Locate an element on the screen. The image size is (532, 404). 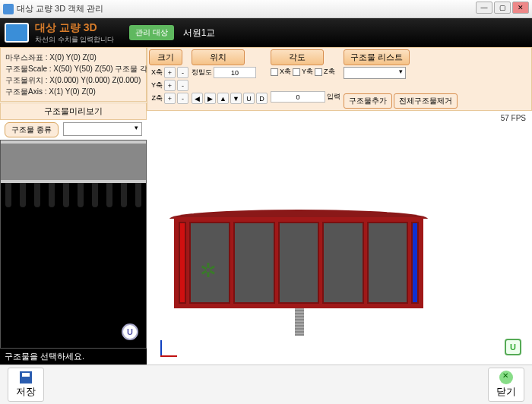
y-minus-button: - is located at coordinates (182, 85).